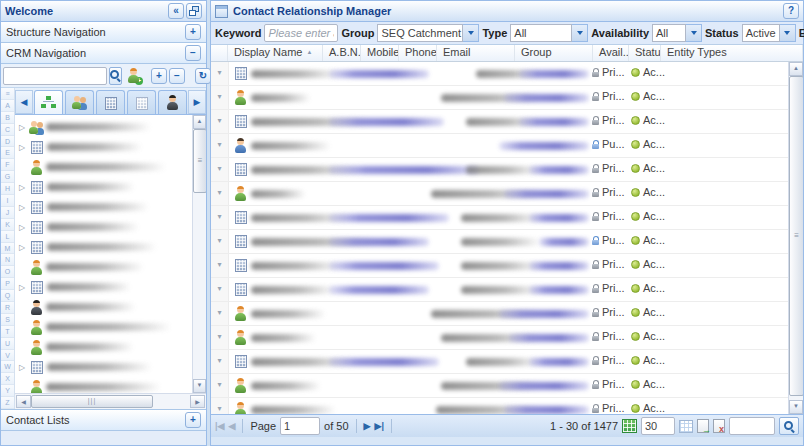 The image size is (804, 446). What do you see at coordinates (176, 11) in the screenshot?
I see `collapse-panel-button: «` at bounding box center [176, 11].